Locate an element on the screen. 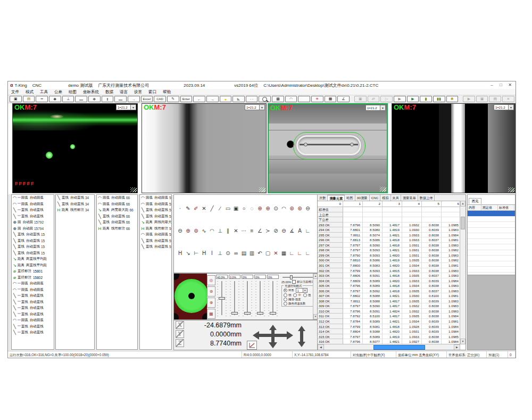 This screenshot has width=532, height=420. tab-测量菜单: 测量菜单 is located at coordinates (410, 198).